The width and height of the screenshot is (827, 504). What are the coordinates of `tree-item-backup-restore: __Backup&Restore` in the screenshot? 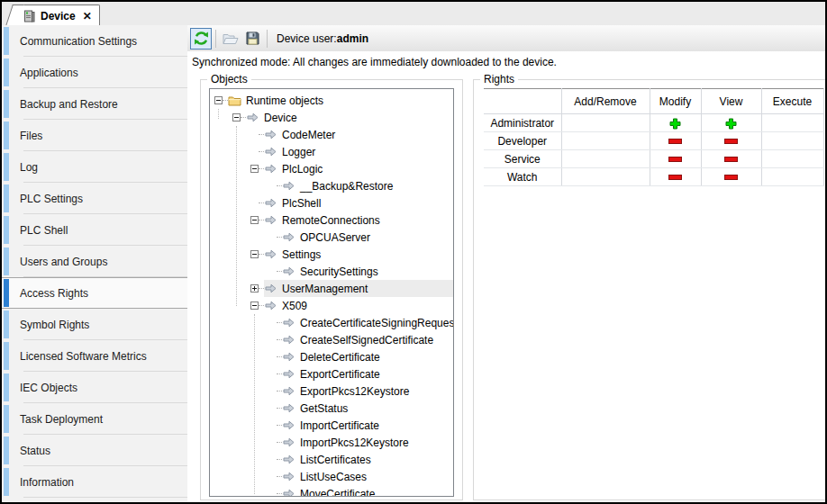 It's located at (332, 185).